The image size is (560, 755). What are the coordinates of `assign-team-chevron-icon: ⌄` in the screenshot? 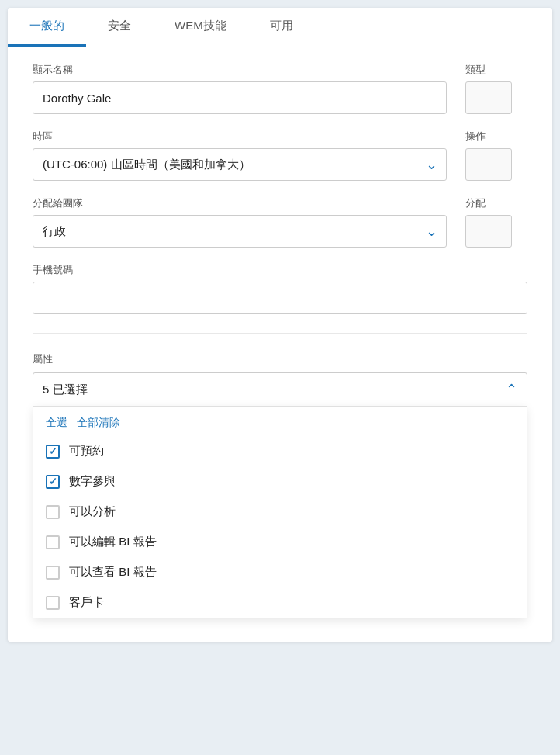 It's located at (431, 231).